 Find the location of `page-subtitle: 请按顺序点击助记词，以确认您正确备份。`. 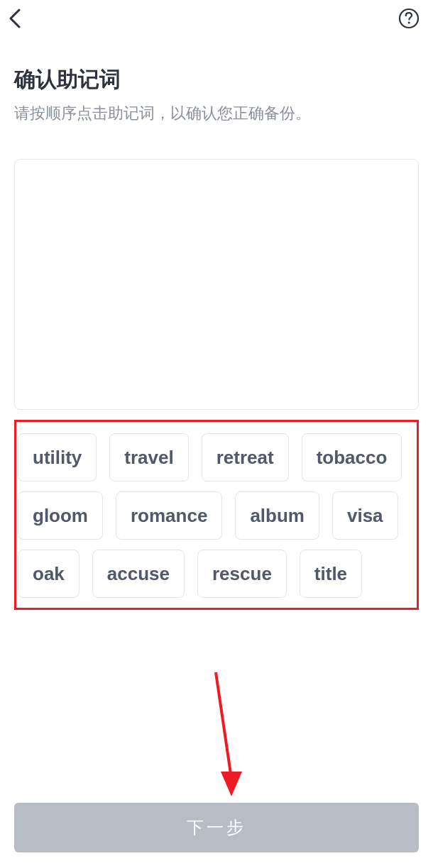

page-subtitle: 请按顺序点击助记词，以确认您正确备份。 is located at coordinates (217, 113).